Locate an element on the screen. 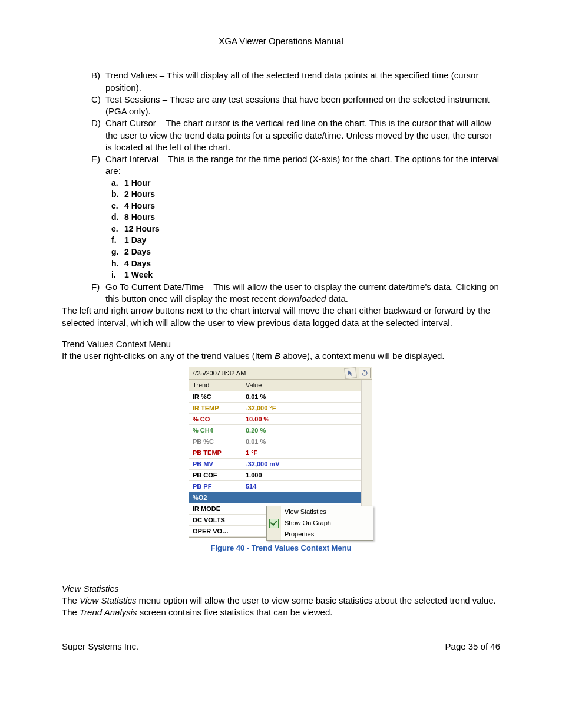 This screenshot has height=728, width=562. view-statistics-p1: The View Statistics menu option will all… is located at coordinates (281, 601).